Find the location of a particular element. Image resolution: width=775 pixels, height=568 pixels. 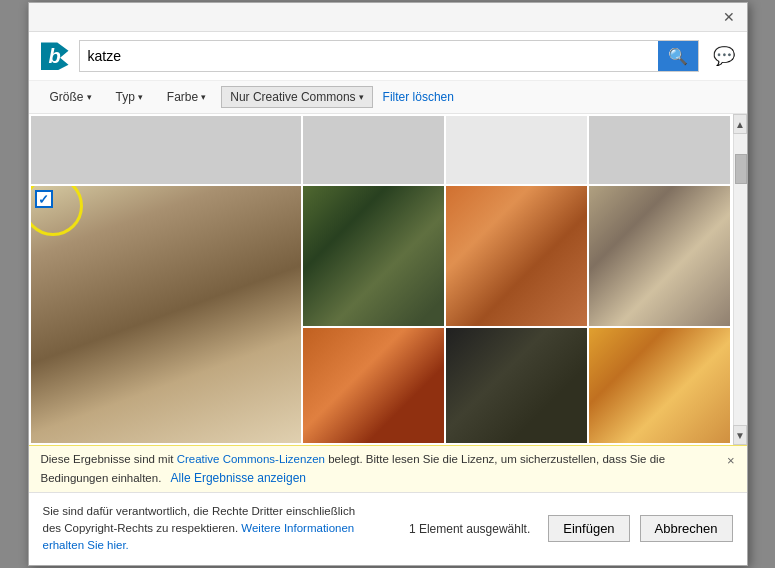

scrollbar: ▲ ▼ is located at coordinates (740, 280).